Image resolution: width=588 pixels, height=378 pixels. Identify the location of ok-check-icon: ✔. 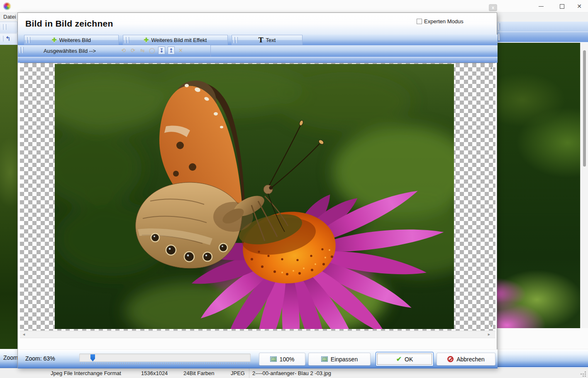
(399, 359).